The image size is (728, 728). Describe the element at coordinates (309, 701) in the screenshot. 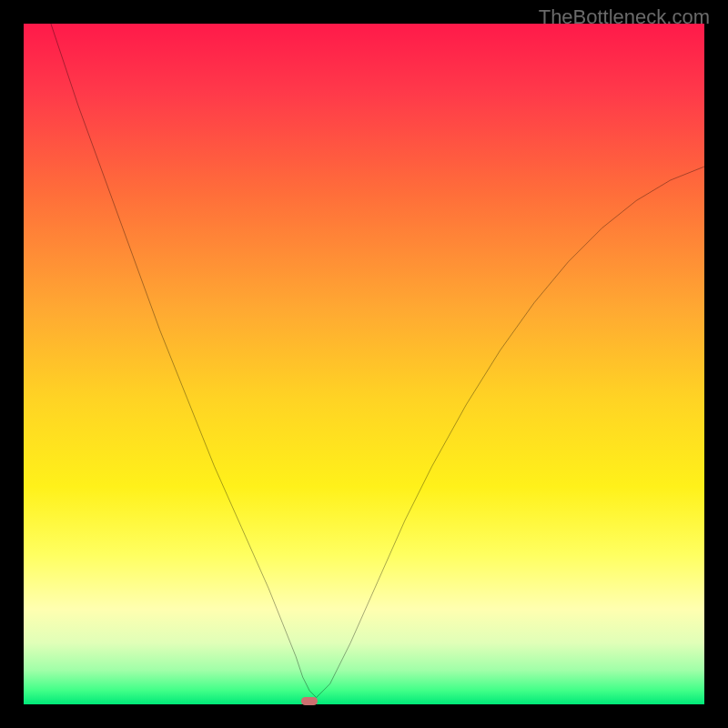

I see `optimum-marker` at that location.